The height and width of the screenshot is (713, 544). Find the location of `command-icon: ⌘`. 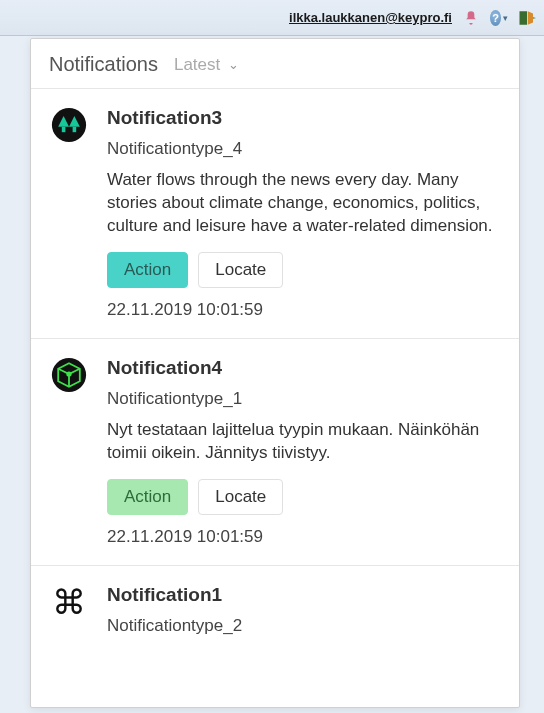

command-icon: ⌘ is located at coordinates (69, 610).